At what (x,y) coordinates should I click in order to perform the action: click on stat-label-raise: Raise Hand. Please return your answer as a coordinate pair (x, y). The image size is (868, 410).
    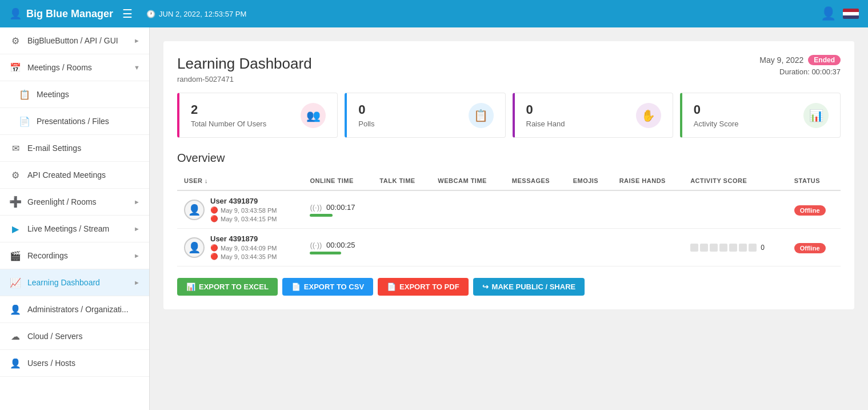
    Looking at the image, I should click on (546, 124).